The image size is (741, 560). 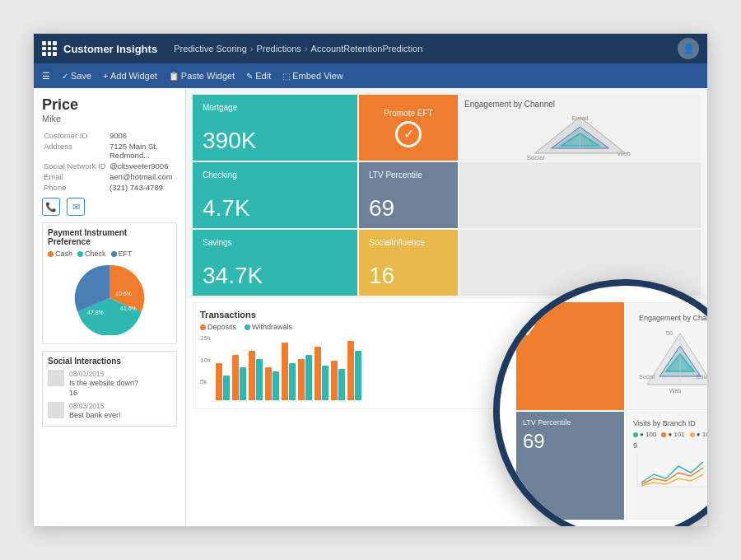 I want to click on toolbar: ☰ ✓ Save + Add Widget 📋 Paste Widget ✎ E…, so click(x=370, y=76).